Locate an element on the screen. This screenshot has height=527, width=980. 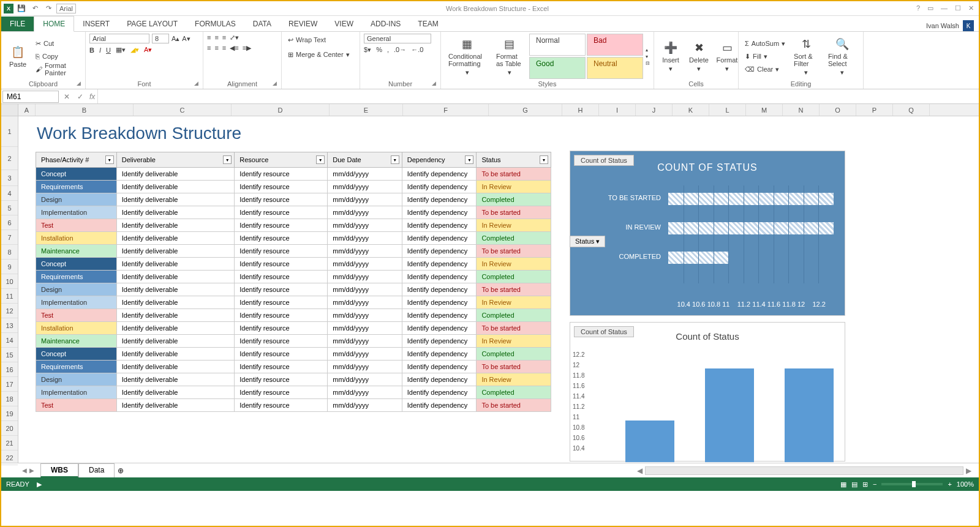
select-all-corner is located at coordinates (10, 110).